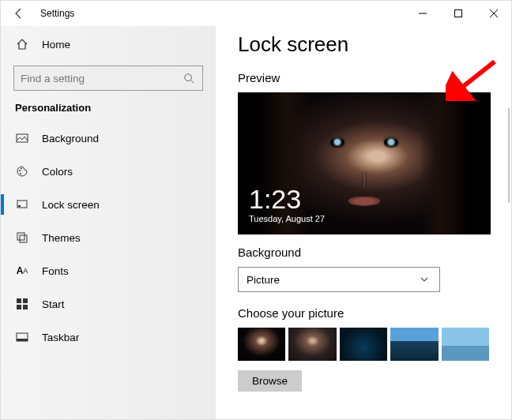 This screenshot has width=512, height=420. I want to click on background-dropdown: Picture, so click(339, 279).